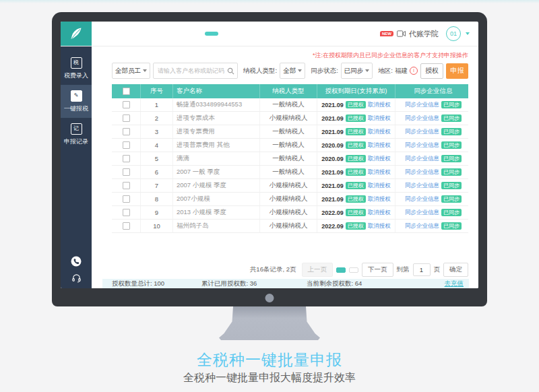 This screenshot has height=392, width=539. What do you see at coordinates (216, 172) in the screenshot?
I see `client-name: 2007 一般 季度` at bounding box center [216, 172].